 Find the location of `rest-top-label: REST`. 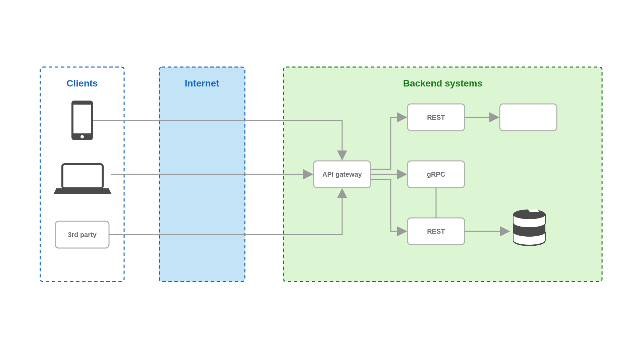

rest-top-label: REST is located at coordinates (436, 117).